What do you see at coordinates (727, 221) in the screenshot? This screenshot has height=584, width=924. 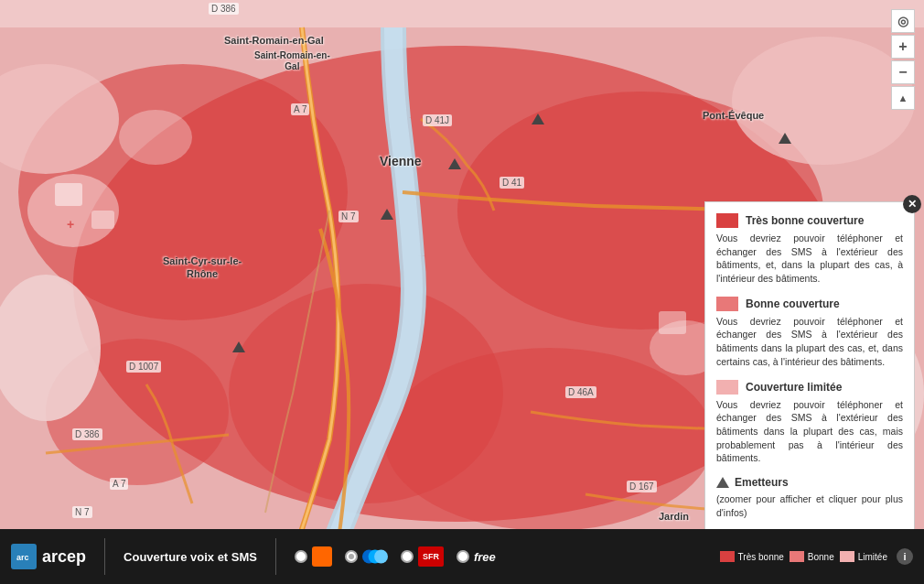 I see `legend-color-tres-bonne` at bounding box center [727, 221].